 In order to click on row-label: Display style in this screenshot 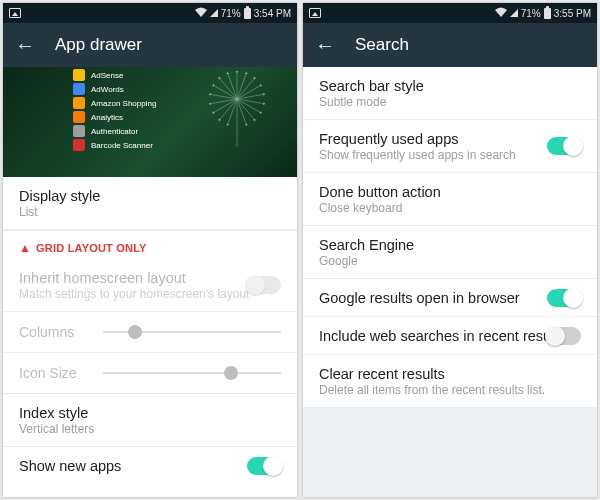, I will do `click(150, 196)`.